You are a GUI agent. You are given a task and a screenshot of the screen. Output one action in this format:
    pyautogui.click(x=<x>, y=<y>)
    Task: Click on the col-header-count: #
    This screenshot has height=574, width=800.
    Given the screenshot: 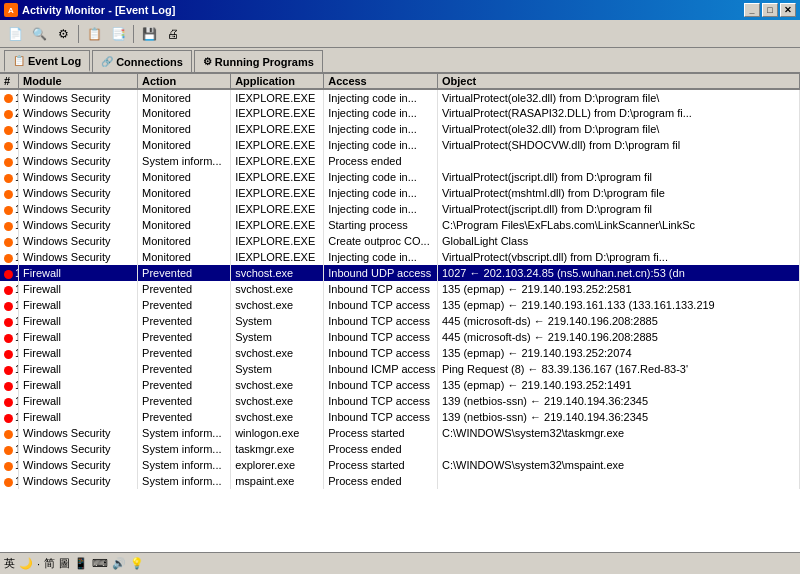 What is the action you would take?
    pyautogui.click(x=10, y=82)
    